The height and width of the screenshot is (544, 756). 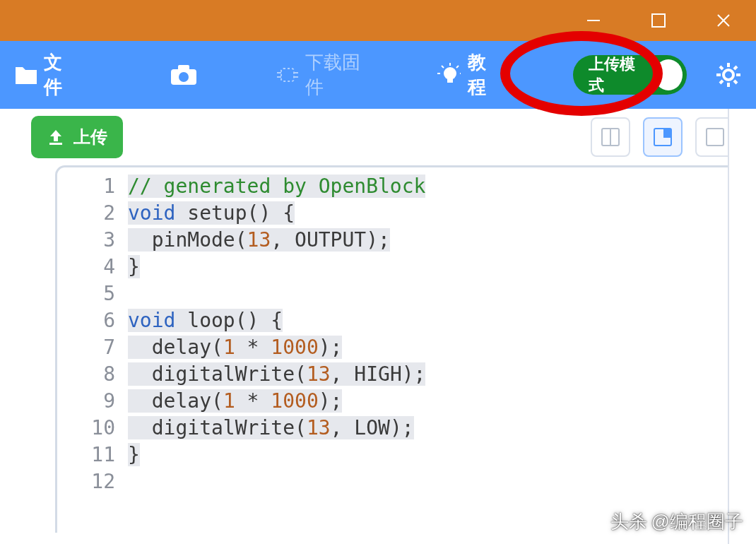 I want to click on line-number: 8, so click(x=86, y=374).